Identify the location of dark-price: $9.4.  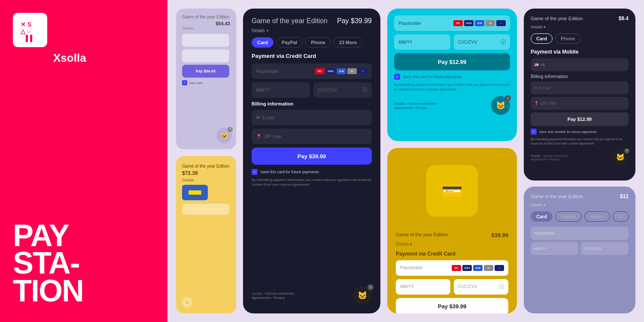
(623, 18).